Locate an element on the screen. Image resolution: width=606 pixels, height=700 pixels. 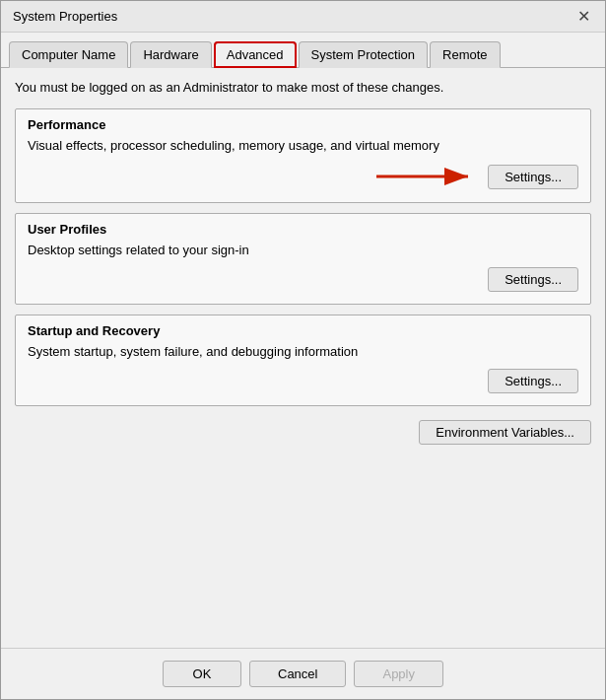
tab-bar: Computer Name Hardware Advanced System P… is located at coordinates (303, 50).